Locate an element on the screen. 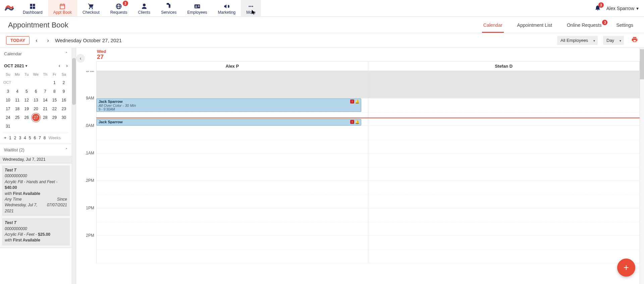 The height and width of the screenshot is (284, 644). minical-day: 3 is located at coordinates (8, 91).